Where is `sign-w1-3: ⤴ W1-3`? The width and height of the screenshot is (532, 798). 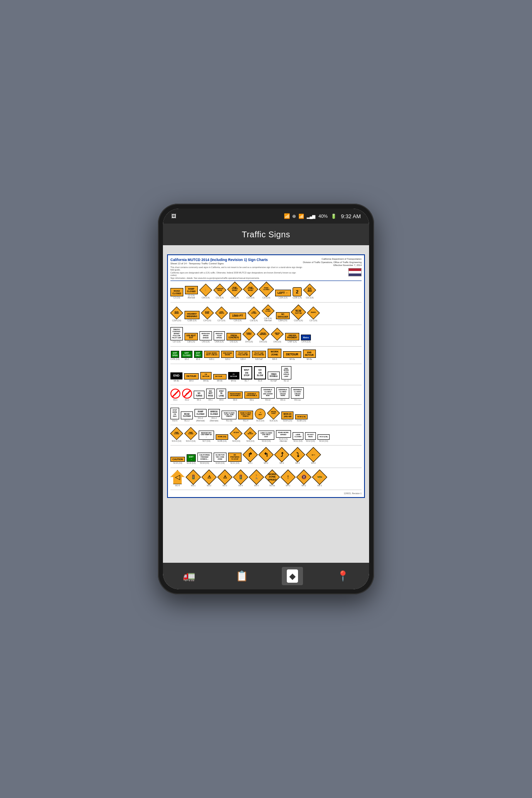 sign-w1-3: ⤴ W1-3 is located at coordinates (282, 456).